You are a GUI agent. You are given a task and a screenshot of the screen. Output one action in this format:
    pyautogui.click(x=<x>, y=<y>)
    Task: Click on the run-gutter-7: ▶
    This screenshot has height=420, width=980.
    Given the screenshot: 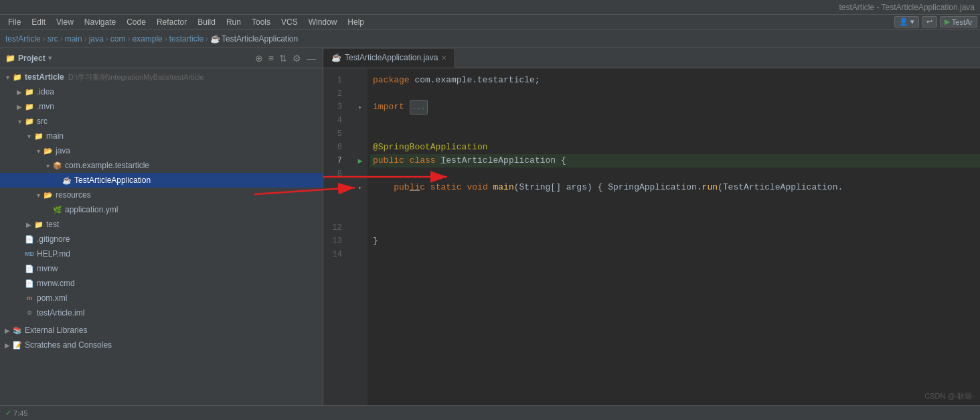 What is the action you would take?
    pyautogui.click(x=360, y=161)
    